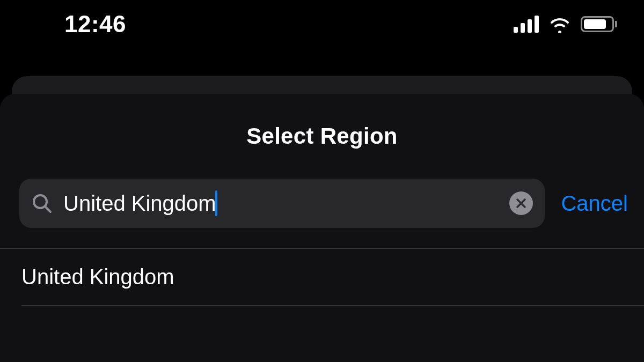 The image size is (644, 362). What do you see at coordinates (566, 24) in the screenshot?
I see `status-icons` at bounding box center [566, 24].